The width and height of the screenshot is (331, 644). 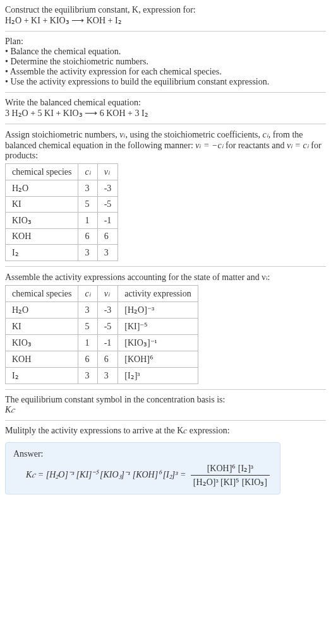 I want to click on problem-statement: Construct the equilibrium constant, K, e…, so click(x=166, y=15).